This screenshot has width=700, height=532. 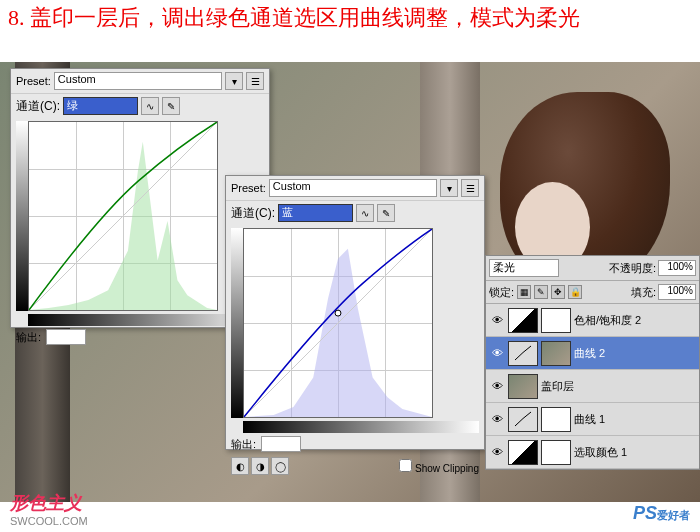 What do you see at coordinates (523, 386) in the screenshot?
I see `image-thumb` at bounding box center [523, 386].